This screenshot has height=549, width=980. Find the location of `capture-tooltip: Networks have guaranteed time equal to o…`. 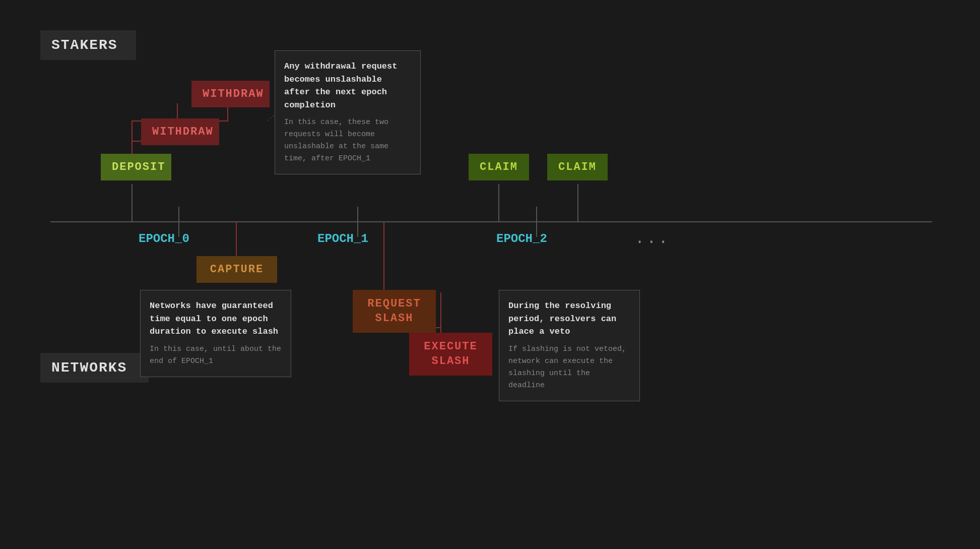

capture-tooltip: Networks have guaranteed time equal to o… is located at coordinates (216, 334).